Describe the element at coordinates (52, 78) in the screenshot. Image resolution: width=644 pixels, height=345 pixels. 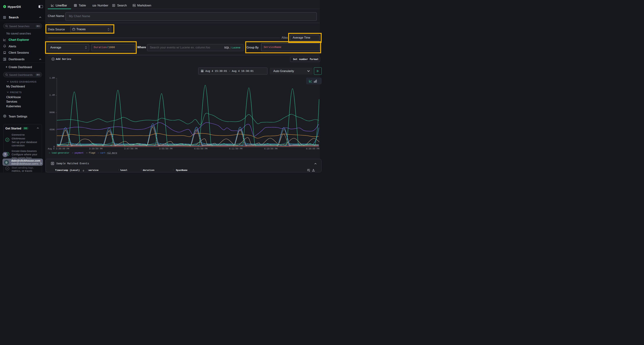
I see `svg-text: 1.8M` at that location.